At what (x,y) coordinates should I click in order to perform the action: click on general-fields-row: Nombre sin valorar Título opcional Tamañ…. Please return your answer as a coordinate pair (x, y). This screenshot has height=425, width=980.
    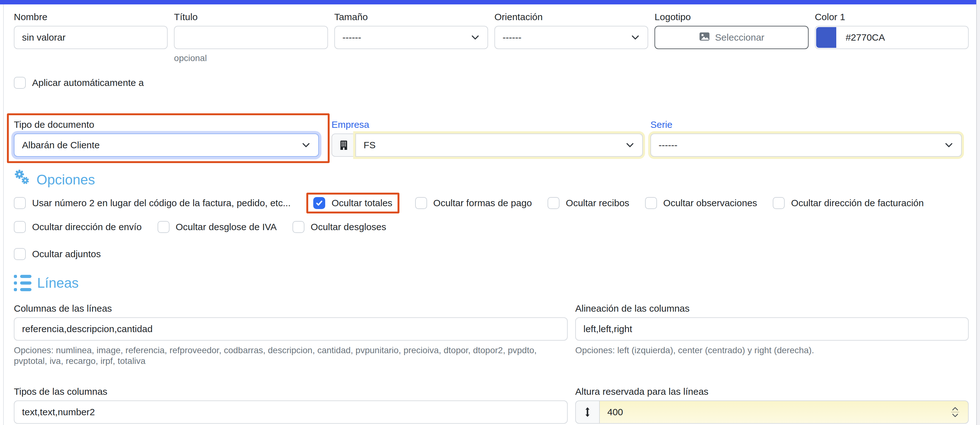
    Looking at the image, I should click on (491, 37).